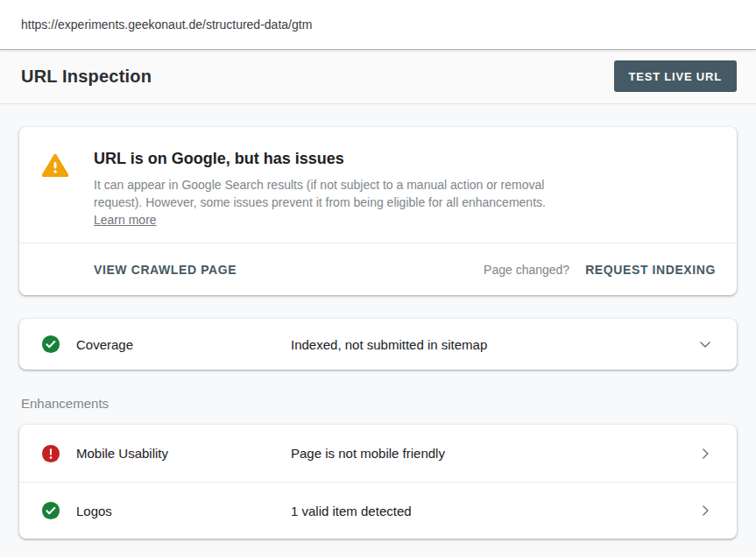 The image size is (756, 557). What do you see at coordinates (378, 269) in the screenshot?
I see `status-card-actions: VIEW CRAWLED PAGE Page changed? REQUEST …` at bounding box center [378, 269].